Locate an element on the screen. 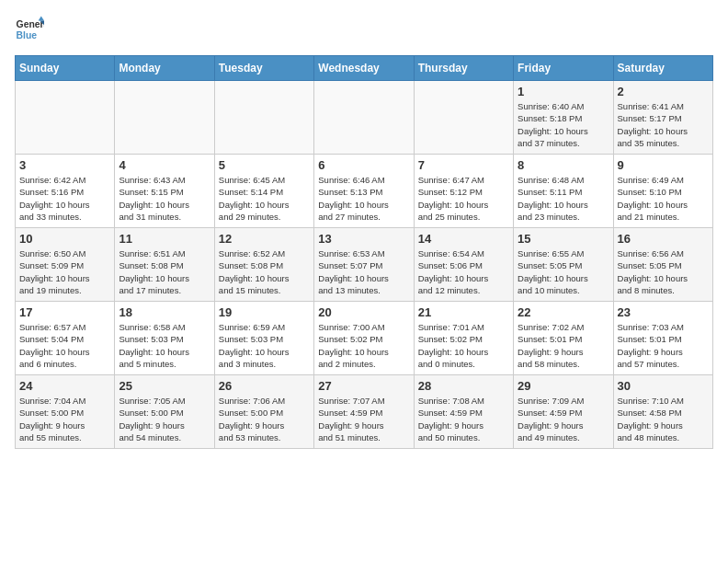  day-number: 29 is located at coordinates (563, 386).